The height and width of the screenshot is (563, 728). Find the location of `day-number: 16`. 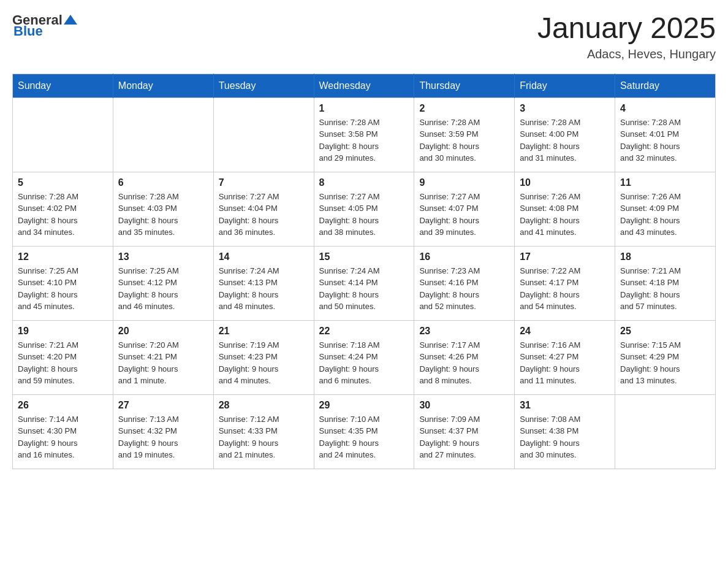

day-number: 16 is located at coordinates (464, 257).